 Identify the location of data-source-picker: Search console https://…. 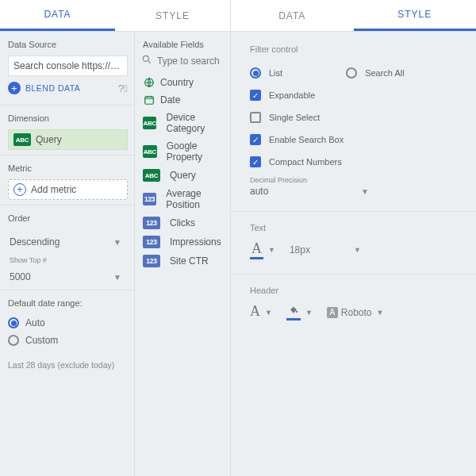
(68, 66).